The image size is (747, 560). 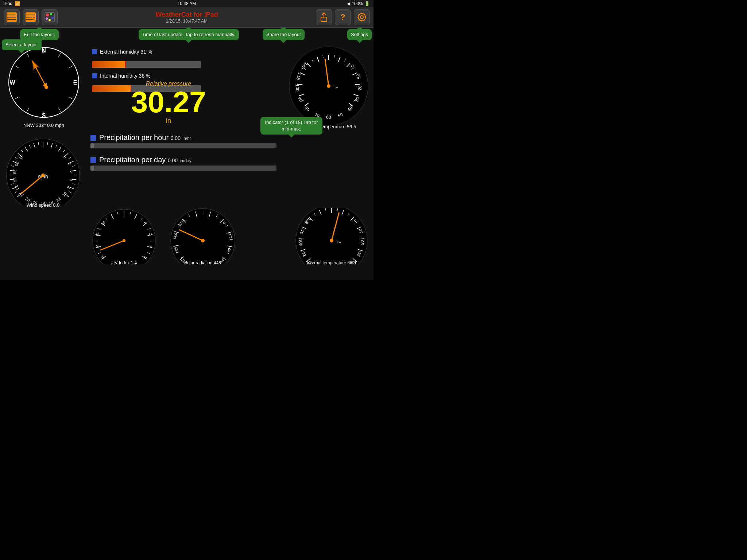 I want to click on compass-svg: N E S W, so click(x=44, y=82).